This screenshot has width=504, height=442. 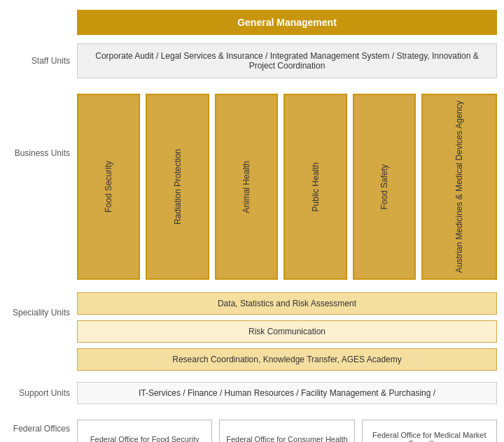 What do you see at coordinates (108, 187) in the screenshot?
I see `card-food-security: Food Security` at bounding box center [108, 187].